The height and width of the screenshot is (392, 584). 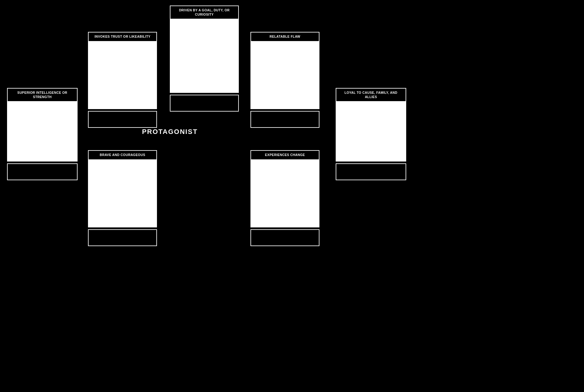 What do you see at coordinates (123, 120) in the screenshot?
I see `card-text-invokes-trust` at bounding box center [123, 120].